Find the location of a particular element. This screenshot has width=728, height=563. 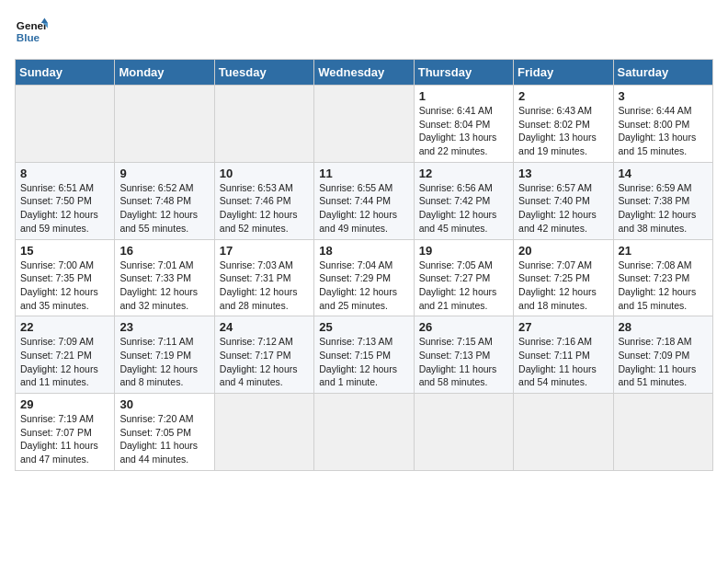

calendar-cell: 2Sunrise: 6:43 AMSunset: 8:02 PMDaylight… is located at coordinates (563, 124).